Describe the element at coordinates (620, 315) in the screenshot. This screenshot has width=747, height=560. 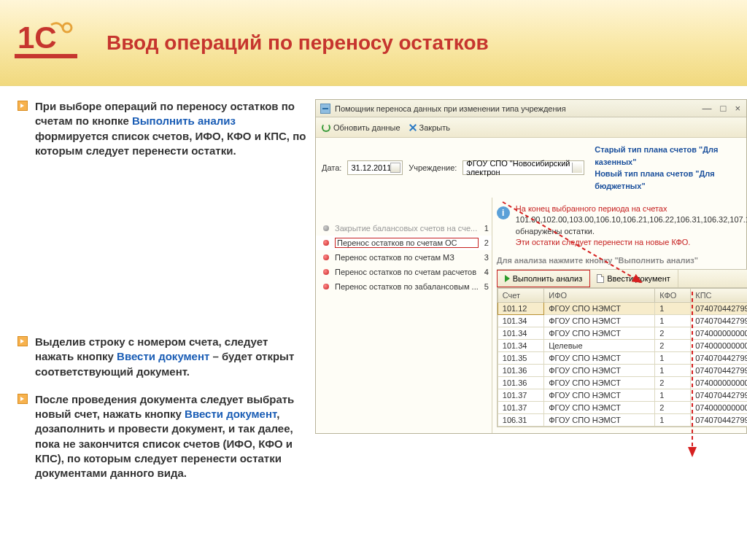
I see `details-pane: i На конец выбранного периода на счетах …` at that location.